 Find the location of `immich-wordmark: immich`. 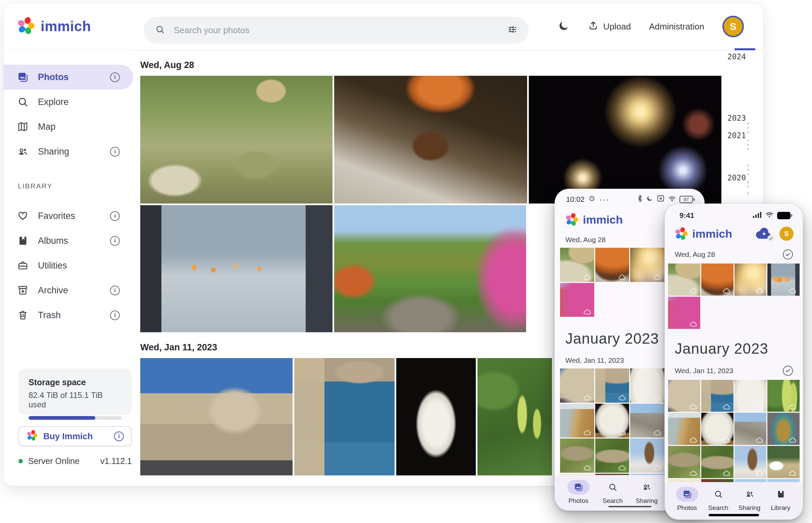

immich-wordmark: immich is located at coordinates (66, 26).